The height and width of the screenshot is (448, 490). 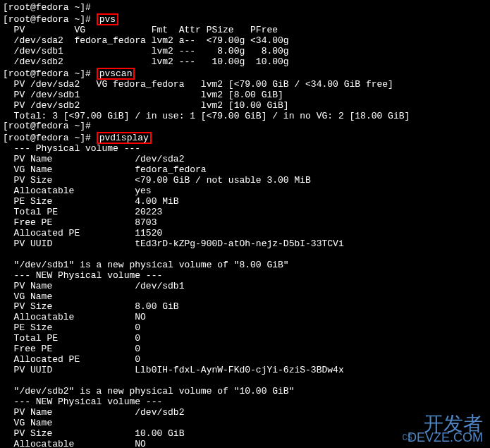 What do you see at coordinates (245, 286) in the screenshot?
I see `pvdisplay-row: PV Name /dev/sdb1` at bounding box center [245, 286].